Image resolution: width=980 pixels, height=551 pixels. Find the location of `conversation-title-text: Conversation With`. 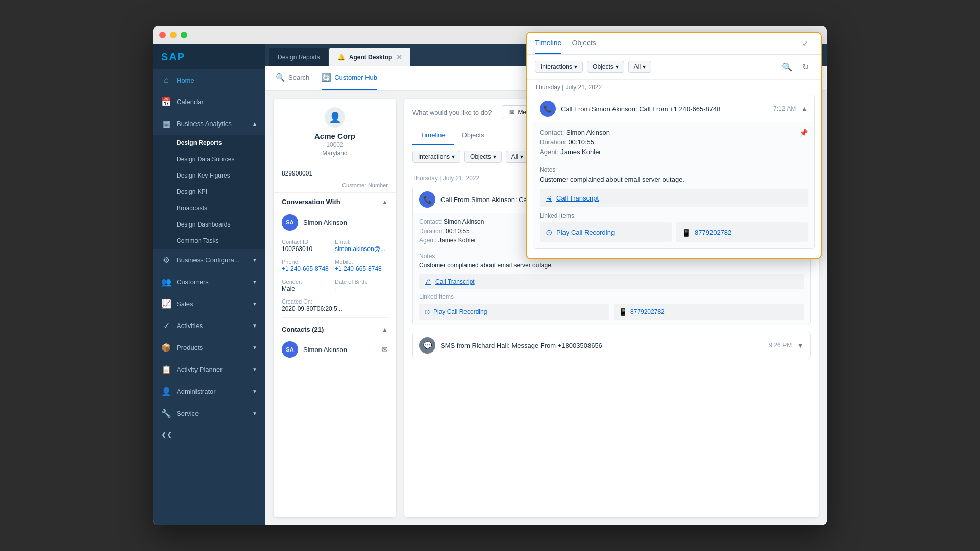

conversation-title-text: Conversation With is located at coordinates (311, 202).